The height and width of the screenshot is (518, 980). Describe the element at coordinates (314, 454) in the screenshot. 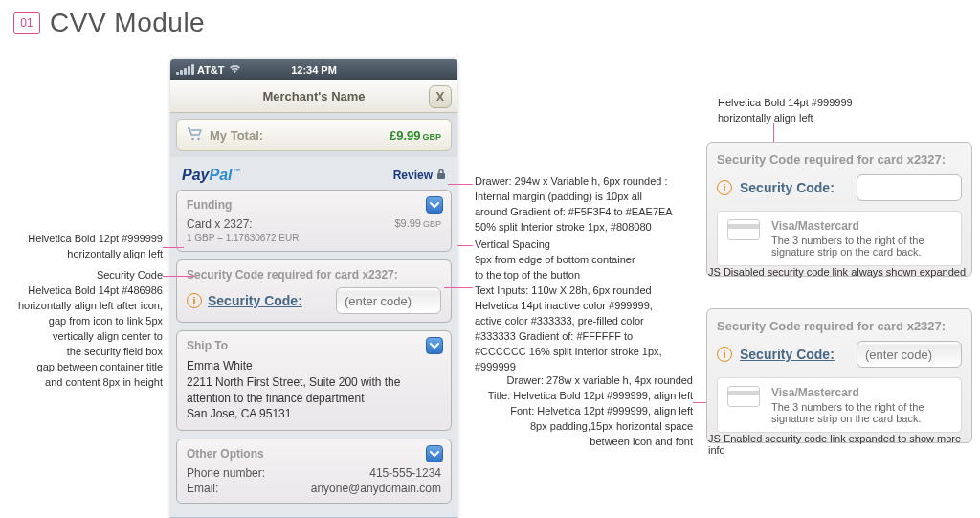

I see `options-title: Other Options` at that location.